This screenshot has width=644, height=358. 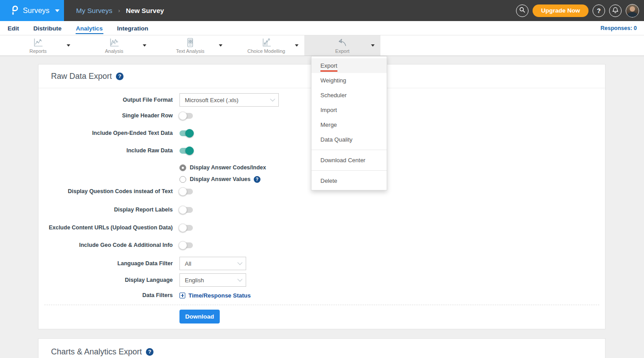 I want to click on menu-item-scheduler: Scheduler, so click(x=349, y=95).